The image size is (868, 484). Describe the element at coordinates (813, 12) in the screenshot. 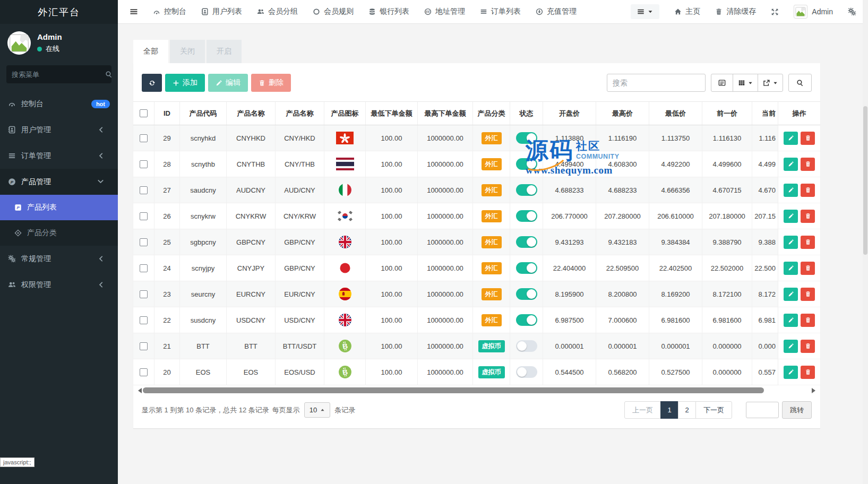

I see `navbar-user: Admin` at that location.